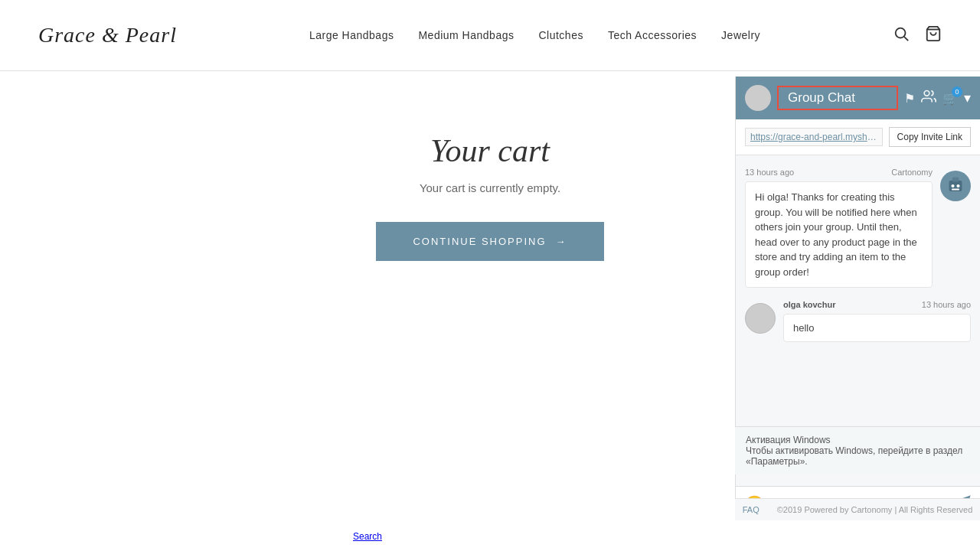 The width and height of the screenshot is (980, 551). I want to click on cart-badge: 0, so click(957, 92).